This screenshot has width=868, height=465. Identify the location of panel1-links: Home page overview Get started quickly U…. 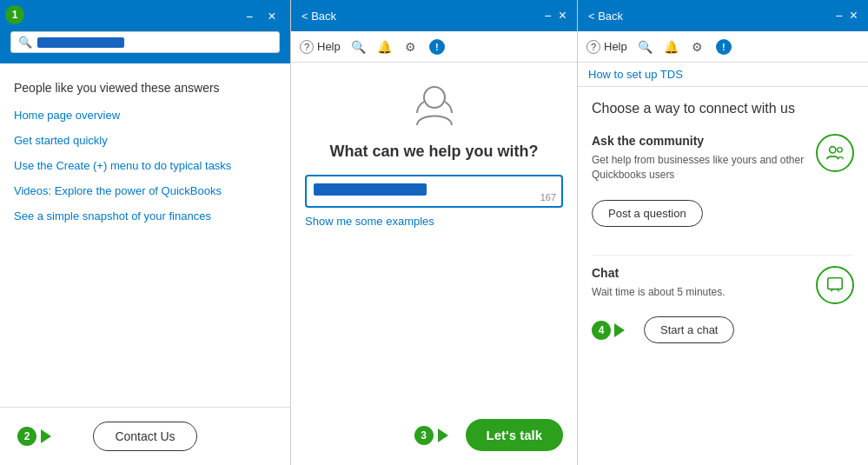
(145, 165).